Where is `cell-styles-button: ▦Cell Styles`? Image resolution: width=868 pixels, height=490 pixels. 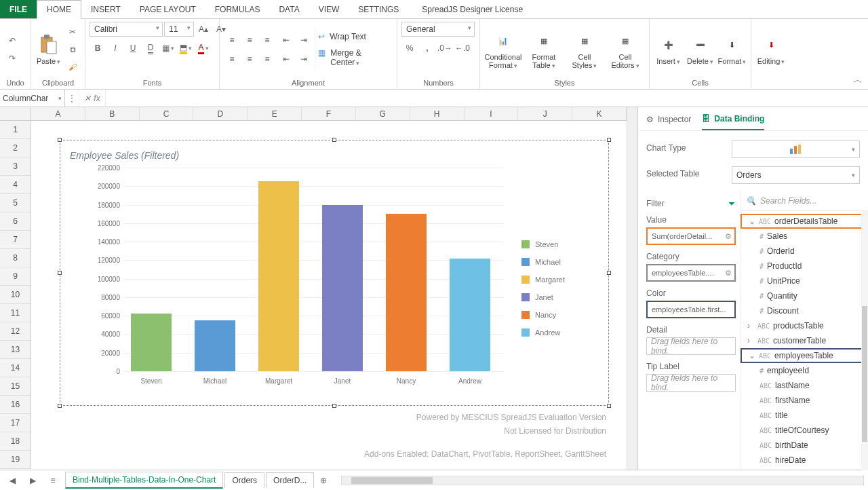 cell-styles-button: ▦Cell Styles is located at coordinates (585, 50).